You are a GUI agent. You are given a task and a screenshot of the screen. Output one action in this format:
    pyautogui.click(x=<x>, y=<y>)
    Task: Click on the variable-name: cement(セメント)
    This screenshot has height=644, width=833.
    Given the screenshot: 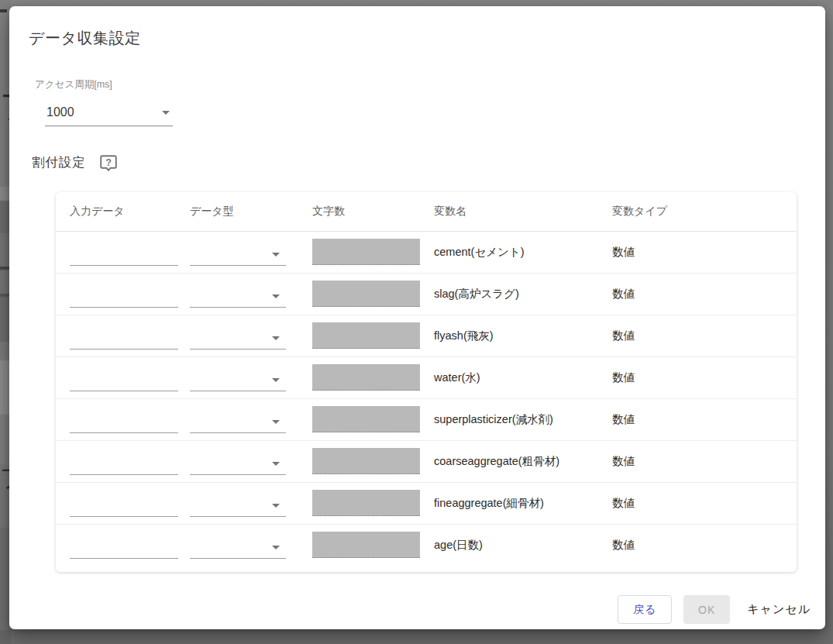 What is the action you would take?
    pyautogui.click(x=523, y=252)
    